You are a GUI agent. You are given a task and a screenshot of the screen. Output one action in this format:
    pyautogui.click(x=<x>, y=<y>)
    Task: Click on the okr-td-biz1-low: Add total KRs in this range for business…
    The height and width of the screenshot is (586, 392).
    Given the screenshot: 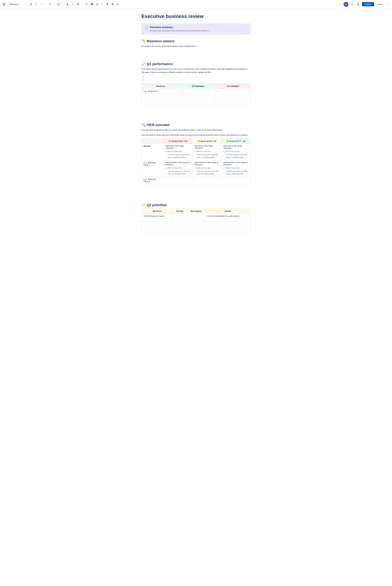 What is the action you would take?
    pyautogui.click(x=178, y=168)
    